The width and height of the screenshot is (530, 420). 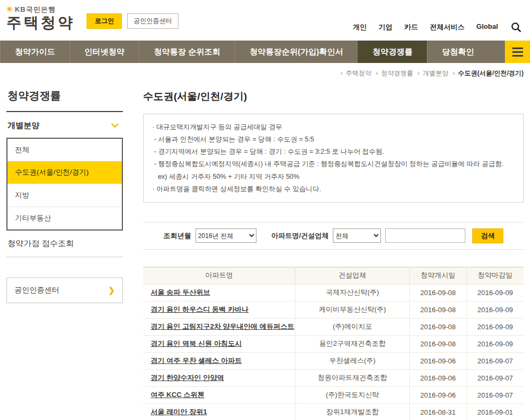 What do you see at coordinates (104, 52) in the screenshot?
I see `nav-item: 인터넷청약` at bounding box center [104, 52].